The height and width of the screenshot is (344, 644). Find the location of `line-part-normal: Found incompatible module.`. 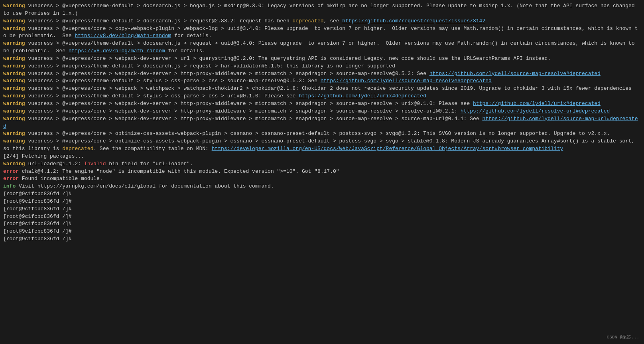

line-part-normal: Found incompatible module. is located at coordinates (61, 179).